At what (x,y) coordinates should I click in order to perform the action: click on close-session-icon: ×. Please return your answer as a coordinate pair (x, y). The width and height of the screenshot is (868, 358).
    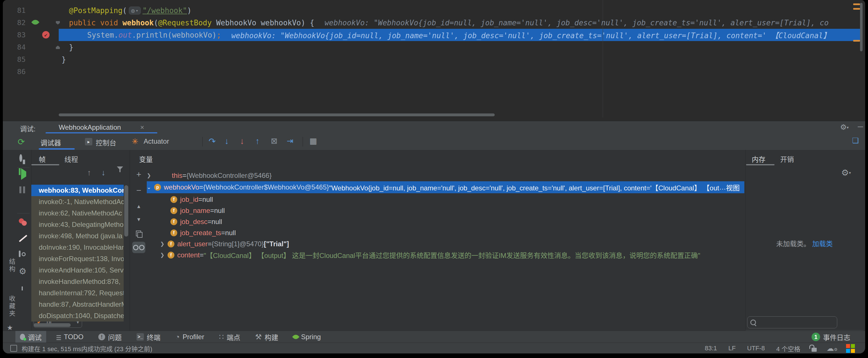
    Looking at the image, I should click on (142, 127).